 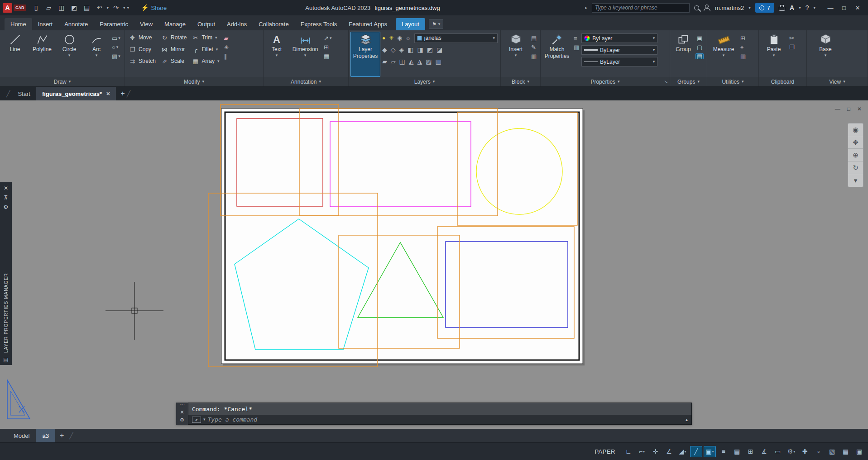 What do you see at coordinates (724, 54) in the screenshot?
I see `measure-button: Measure ▾` at bounding box center [724, 54].